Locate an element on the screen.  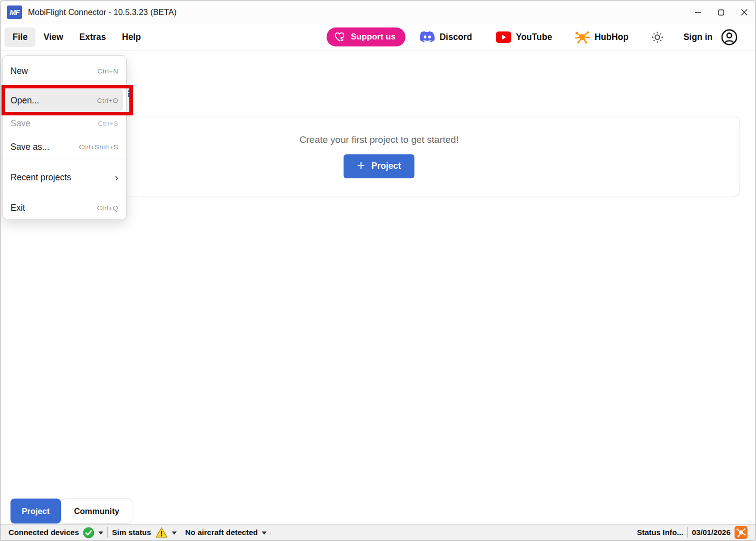
menu-view: View is located at coordinates (53, 37).